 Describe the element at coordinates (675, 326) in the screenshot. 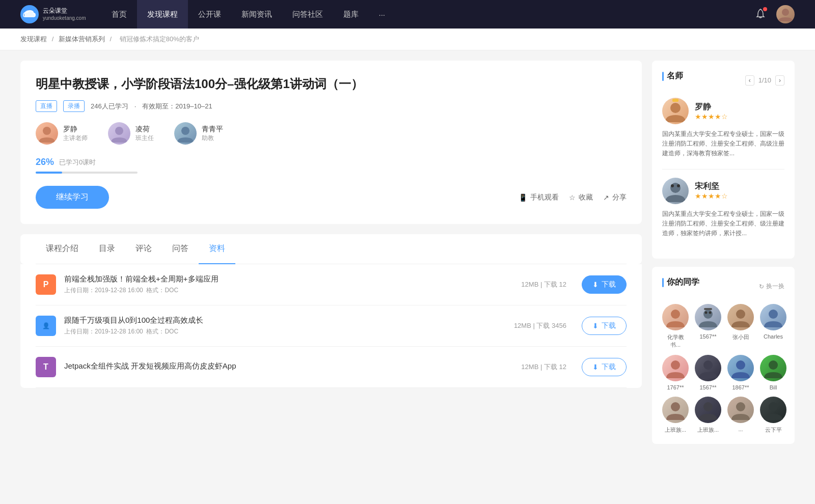

I see `classmate-0: 化学教书...` at that location.